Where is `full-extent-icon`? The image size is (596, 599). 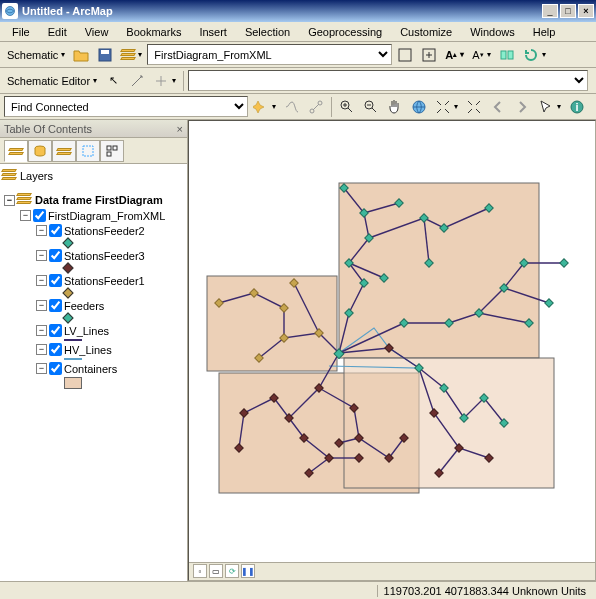 full-extent-icon is located at coordinates (405, 55).